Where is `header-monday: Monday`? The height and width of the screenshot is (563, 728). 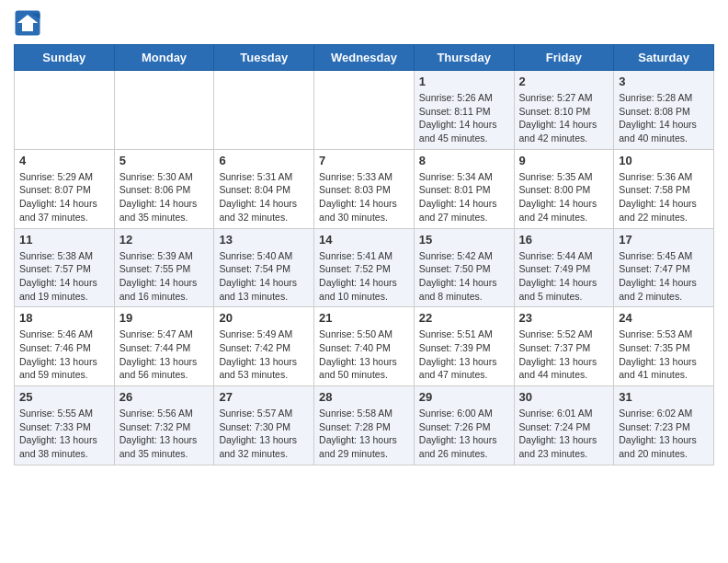 header-monday: Monday is located at coordinates (164, 58).